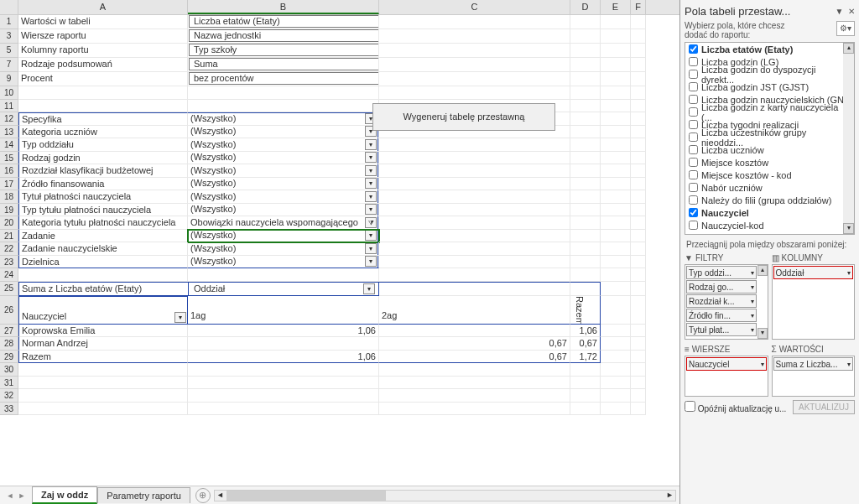 The width and height of the screenshot is (859, 504). I want to click on scroll-up-icon: ▴, so click(763, 270).